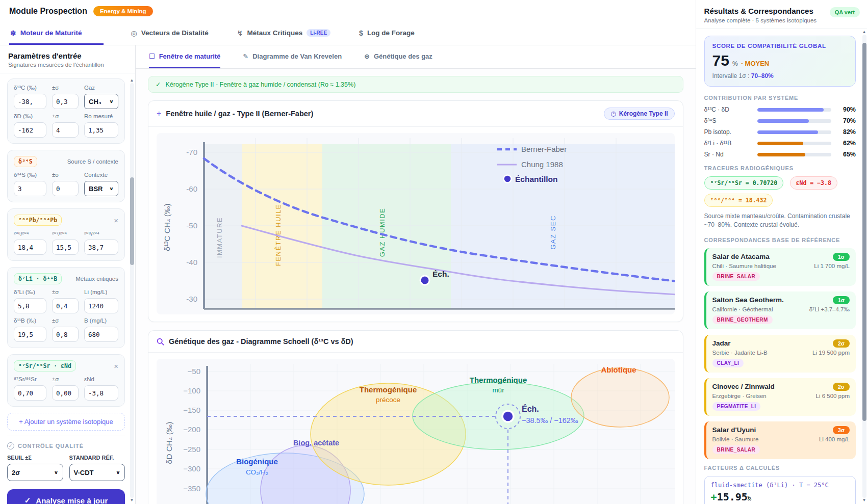  I want to click on tab-moteur-de-maturite: ✽ Moteur de Maturité, so click(56, 34).